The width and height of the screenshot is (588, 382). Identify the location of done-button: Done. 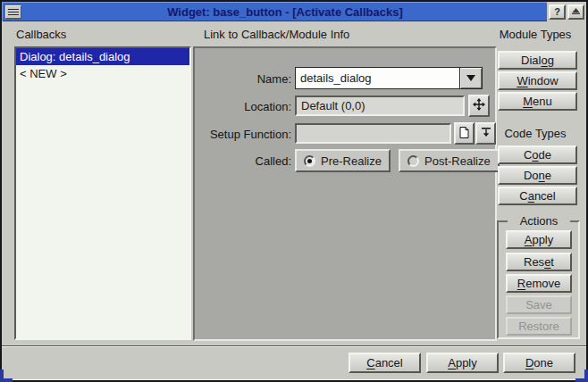
(540, 362).